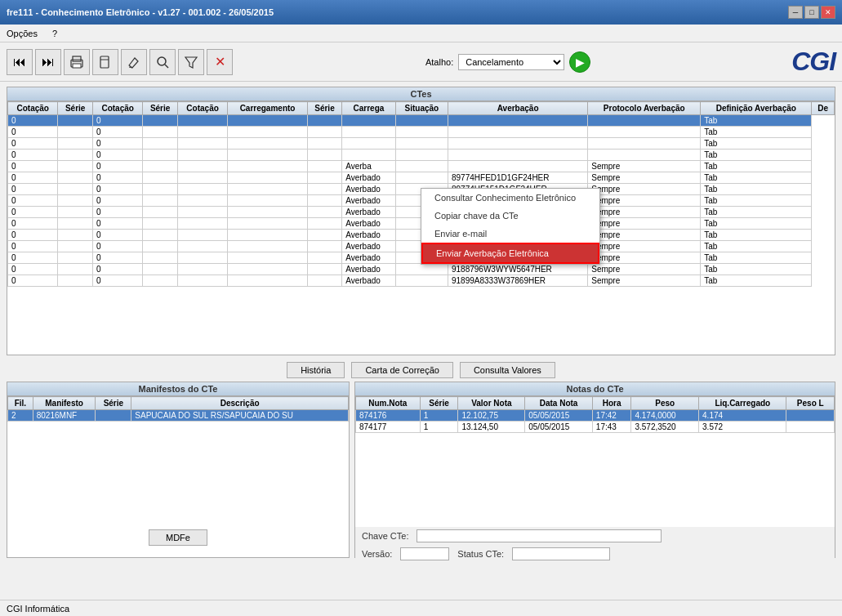  Describe the element at coordinates (644, 109) in the screenshot. I see `col-protocolo: Protocolo Averbação` at that location.